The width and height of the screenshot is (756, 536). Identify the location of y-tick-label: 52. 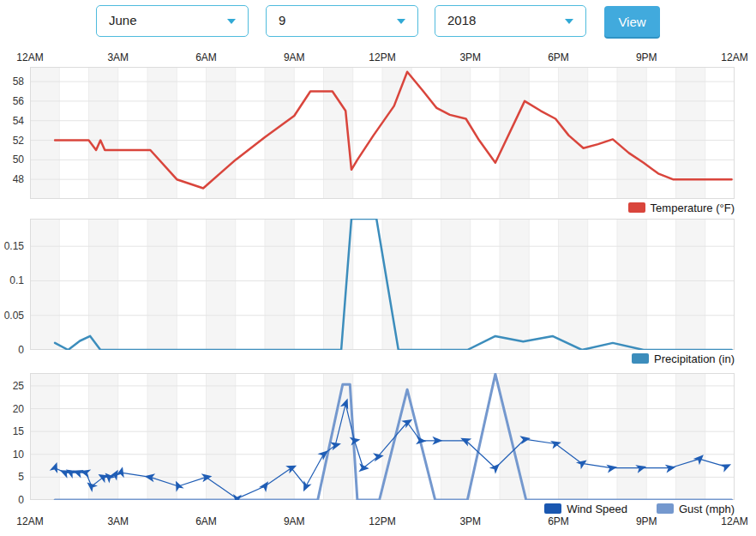
(19, 141).